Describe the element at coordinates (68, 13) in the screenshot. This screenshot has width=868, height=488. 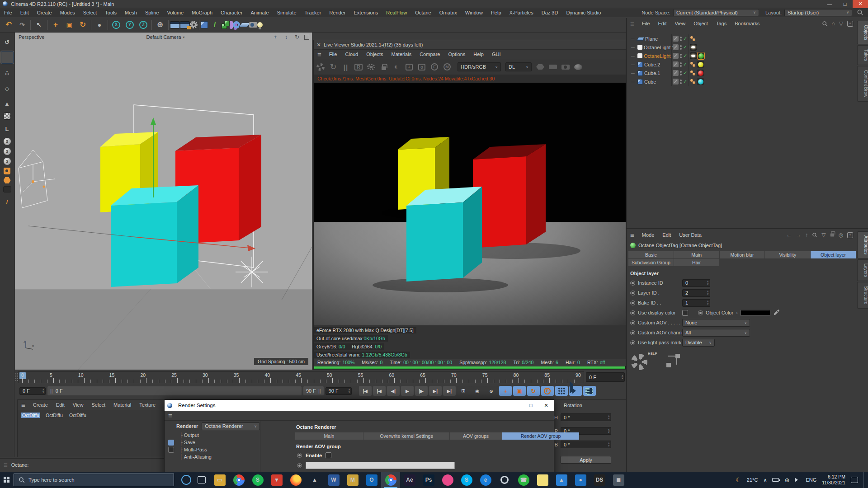
I see `menu-item: Modes` at that location.